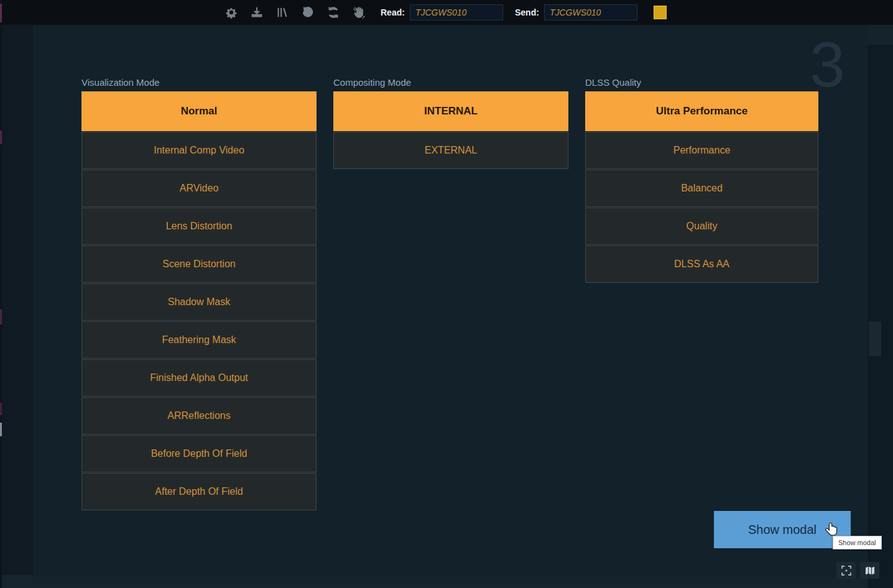  I want to click on fit-view-button, so click(846, 571).